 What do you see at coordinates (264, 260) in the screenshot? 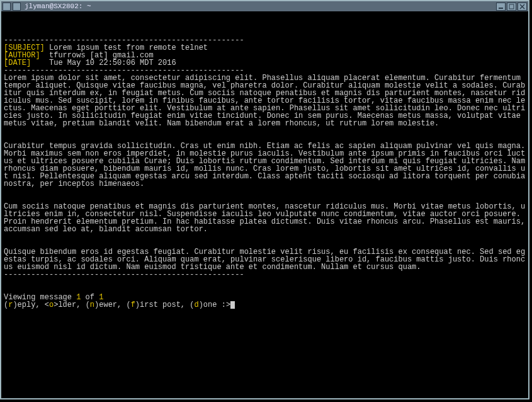
I see `body-para-4: Quisque bibendum eros id egestas feugiat…` at bounding box center [264, 260].